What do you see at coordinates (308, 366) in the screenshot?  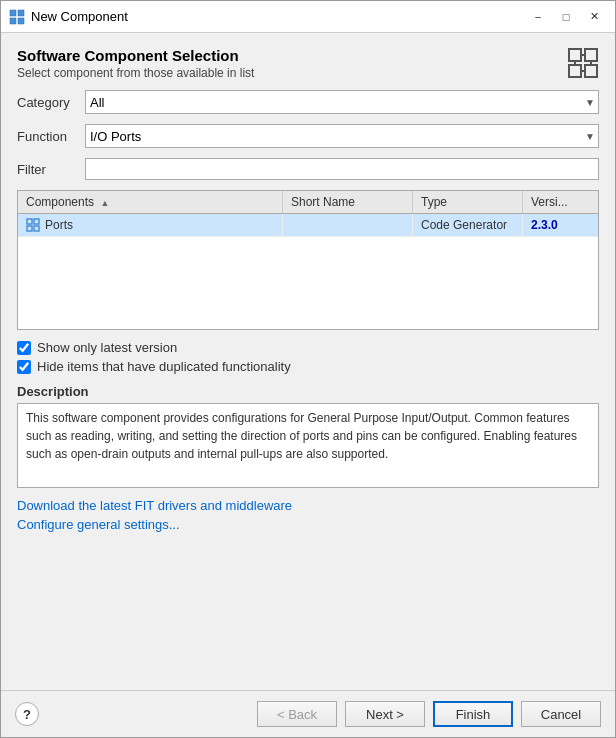 I see `no-duplicates-row: Hide items that have duplicated function…` at bounding box center [308, 366].